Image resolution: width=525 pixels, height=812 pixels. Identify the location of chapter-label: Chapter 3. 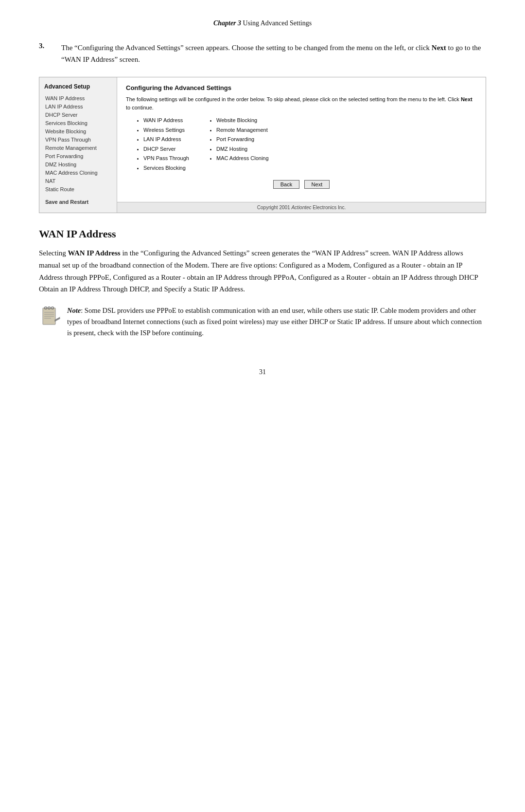
(228, 23).